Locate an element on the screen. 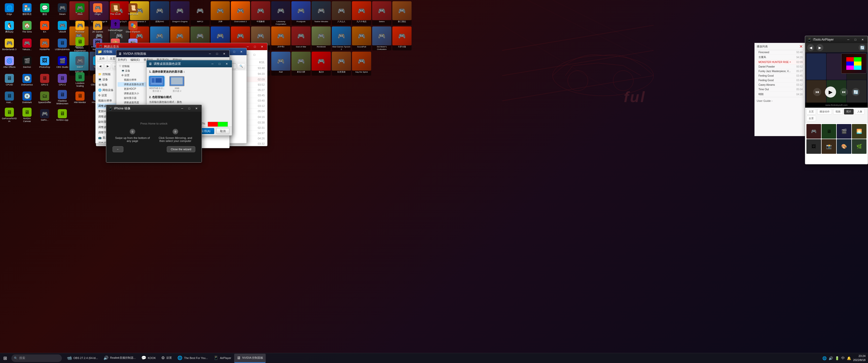 This screenshot has width=868, height=363. iphone-prev-btn: ← is located at coordinates (118, 149).